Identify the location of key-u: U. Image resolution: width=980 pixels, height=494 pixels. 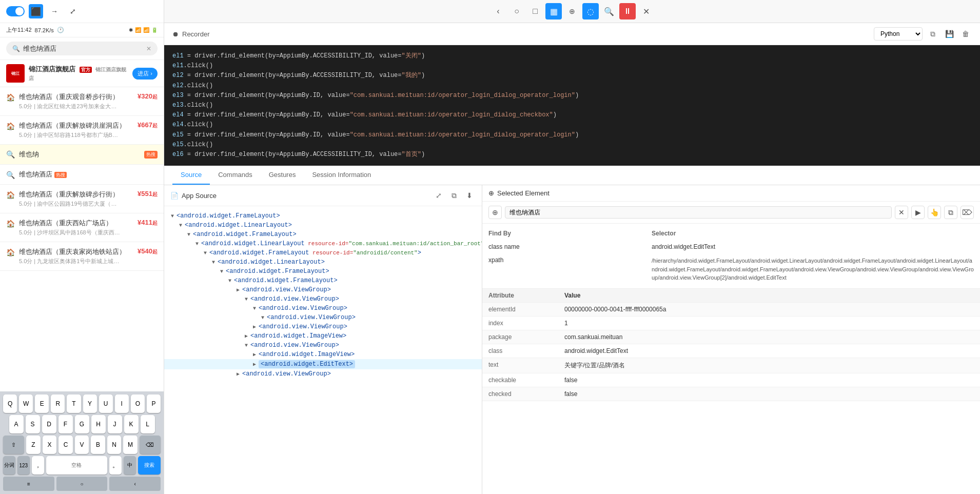
(106, 404).